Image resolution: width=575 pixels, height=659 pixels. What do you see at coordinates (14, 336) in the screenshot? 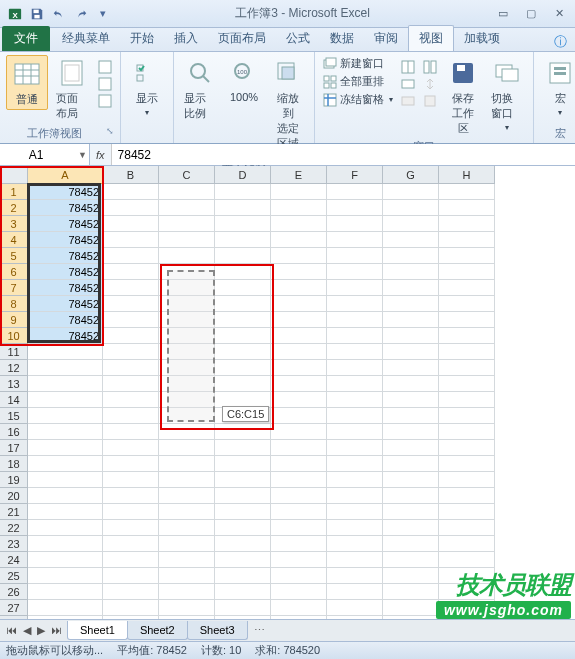
I see `row-header-10: 10` at bounding box center [14, 336].